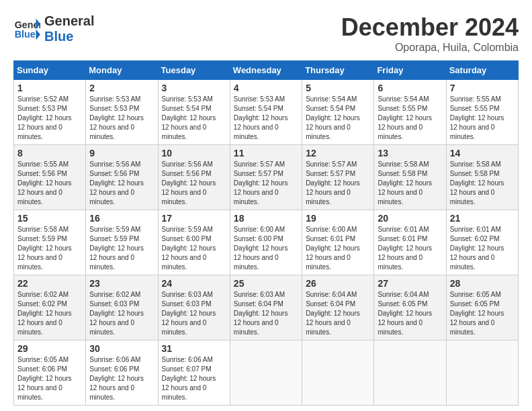  What do you see at coordinates (50, 183) in the screenshot?
I see `day-detail: Sunrise: 5:55 AMSunset: 5:56 PMDaylight:…` at bounding box center [50, 183].